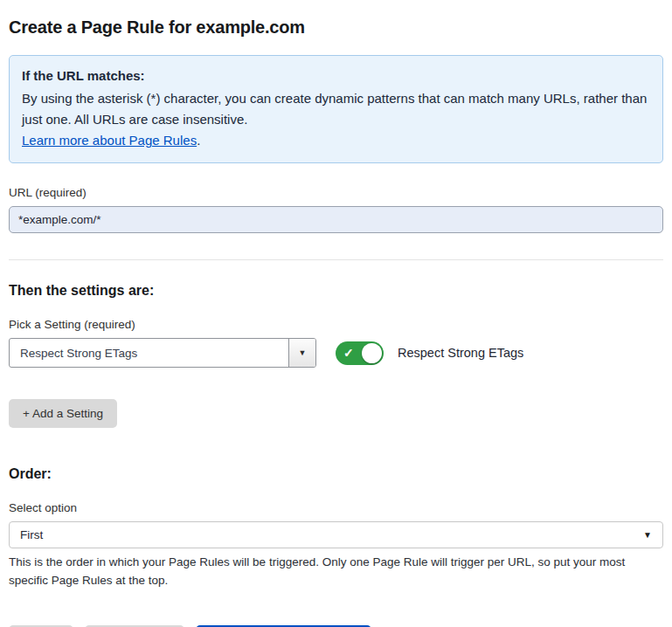 Image resolution: width=672 pixels, height=627 pixels. Describe the element at coordinates (336, 508) in the screenshot. I see `order-select-label: Select option` at that location.